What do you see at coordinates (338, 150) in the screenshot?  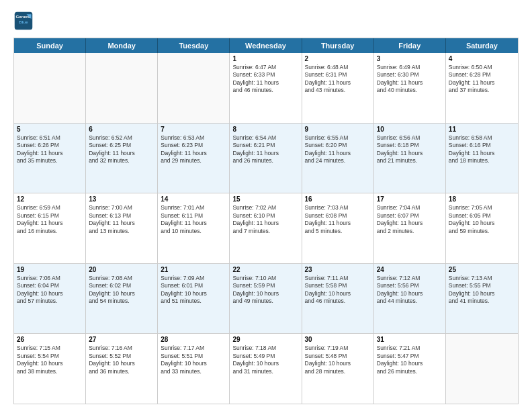 I see `day-info: Sunrise: 6:55 AM Sunset: 6:20 PM Dayligh…` at bounding box center [338, 150].